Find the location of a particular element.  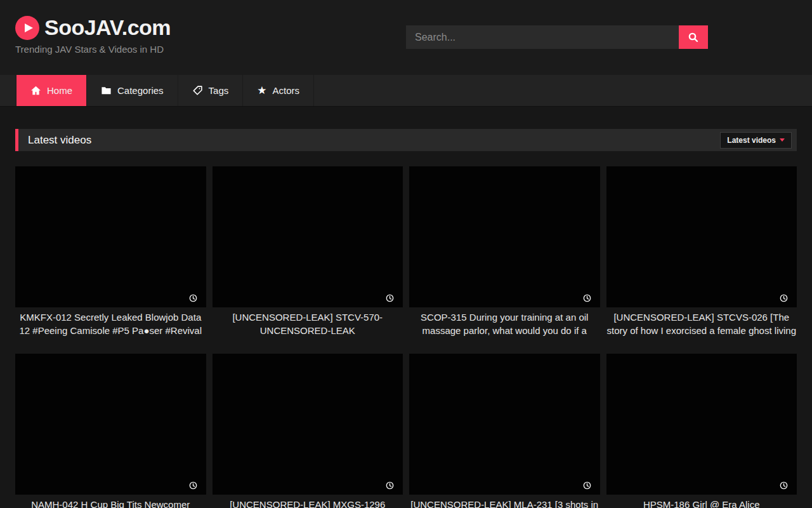

nav-item-label: Tags is located at coordinates (219, 90).